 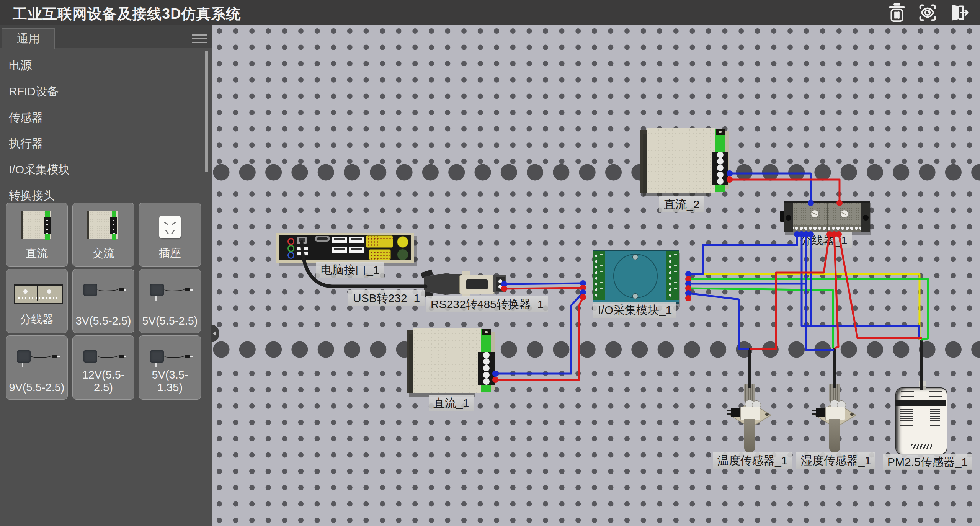 What do you see at coordinates (37, 227) in the screenshot?
I see `dc-power-thumbnail` at bounding box center [37, 227].